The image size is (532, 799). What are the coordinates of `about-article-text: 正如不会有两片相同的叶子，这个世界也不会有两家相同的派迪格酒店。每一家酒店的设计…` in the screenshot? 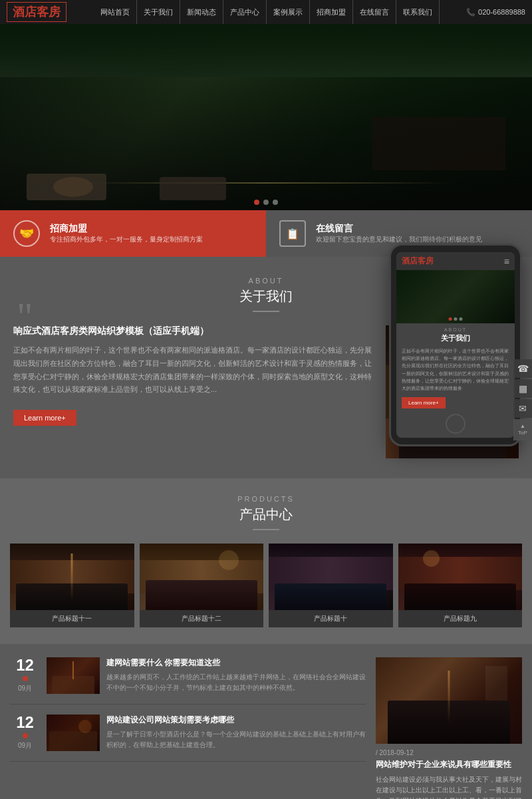 It's located at (193, 370).